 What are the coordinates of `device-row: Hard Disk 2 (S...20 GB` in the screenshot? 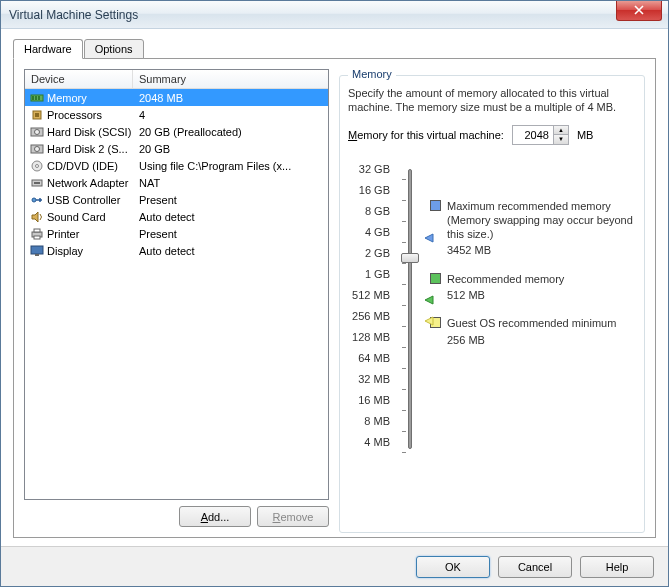 It's located at (176, 148).